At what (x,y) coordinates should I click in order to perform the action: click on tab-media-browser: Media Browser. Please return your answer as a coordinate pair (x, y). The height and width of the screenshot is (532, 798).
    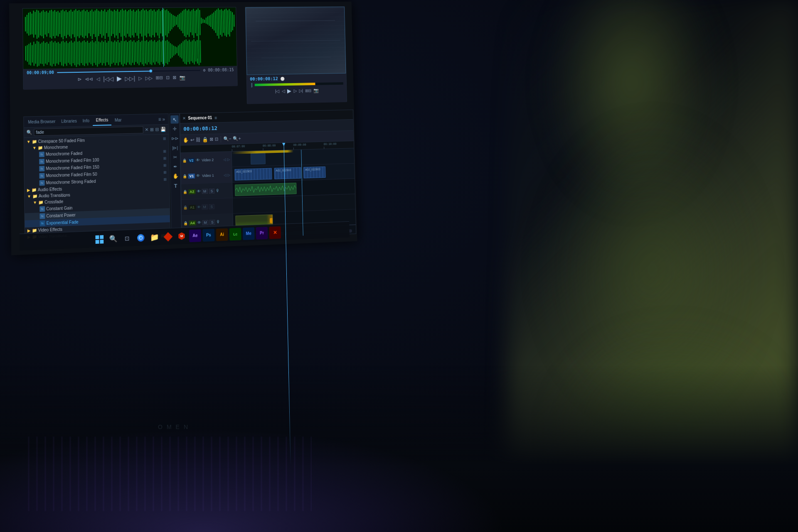
    Looking at the image, I should click on (42, 122).